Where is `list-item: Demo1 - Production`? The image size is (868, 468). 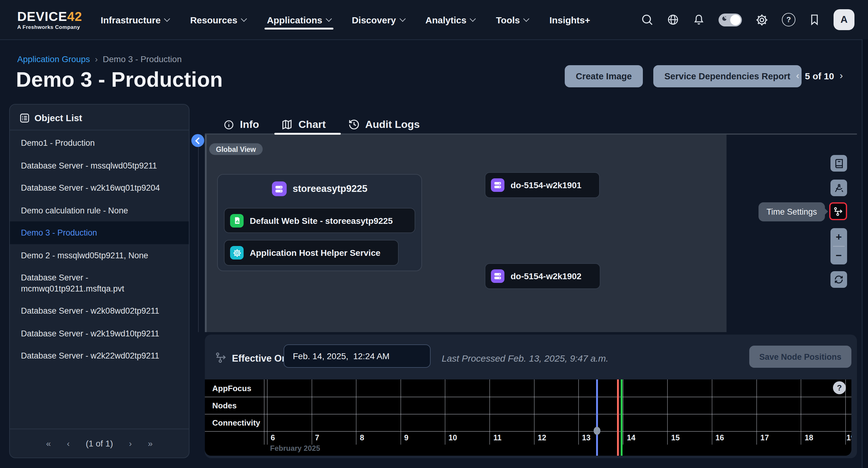
list-item: Demo1 - Production is located at coordinates (99, 143).